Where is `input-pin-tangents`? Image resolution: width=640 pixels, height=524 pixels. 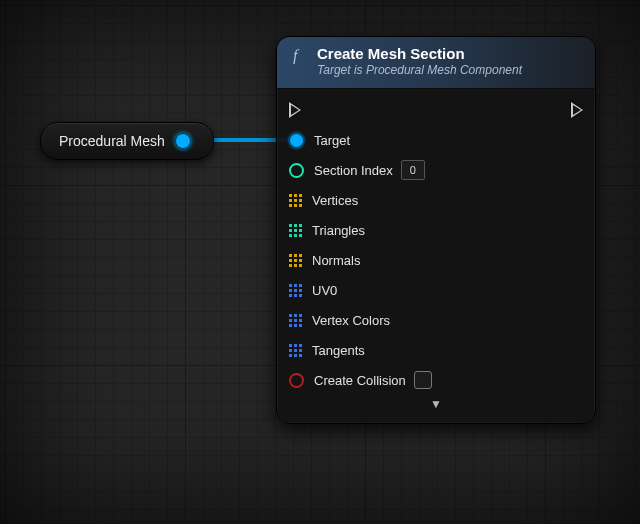 input-pin-tangents is located at coordinates (296, 350).